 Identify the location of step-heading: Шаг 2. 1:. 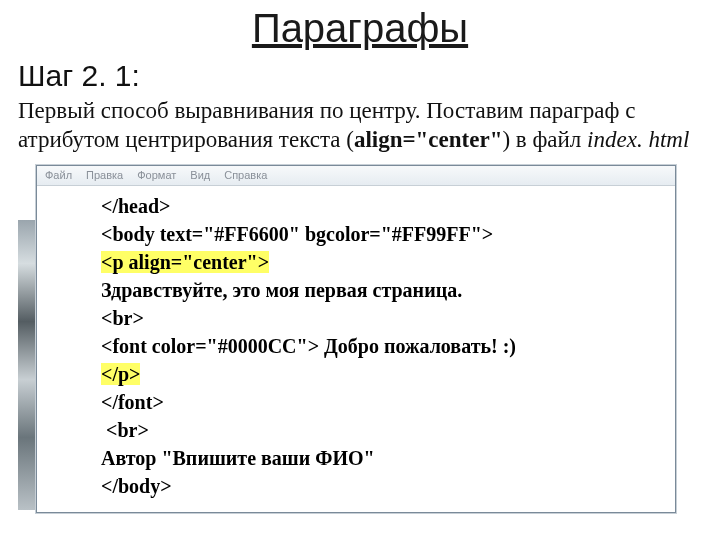
(369, 76).